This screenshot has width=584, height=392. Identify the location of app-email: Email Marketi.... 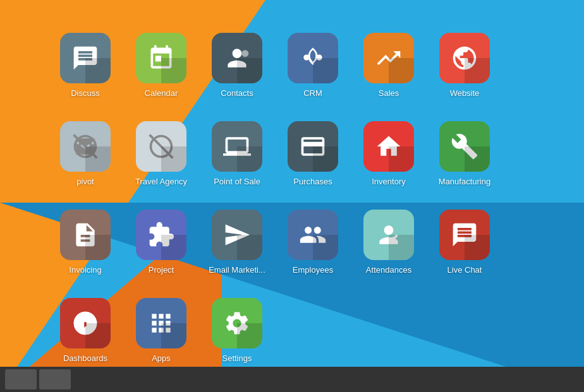
(237, 237).